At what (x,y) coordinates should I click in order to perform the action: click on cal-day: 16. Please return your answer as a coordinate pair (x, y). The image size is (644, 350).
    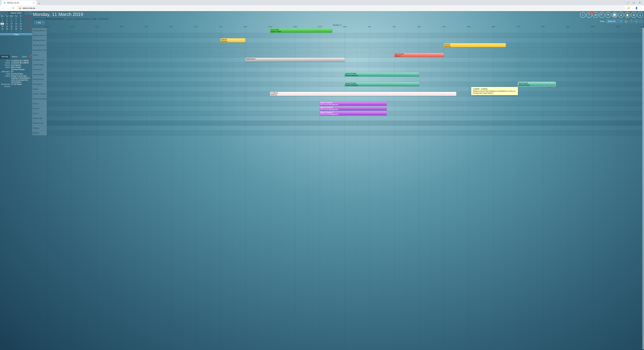
    Looking at the image, I should click on (25, 24).